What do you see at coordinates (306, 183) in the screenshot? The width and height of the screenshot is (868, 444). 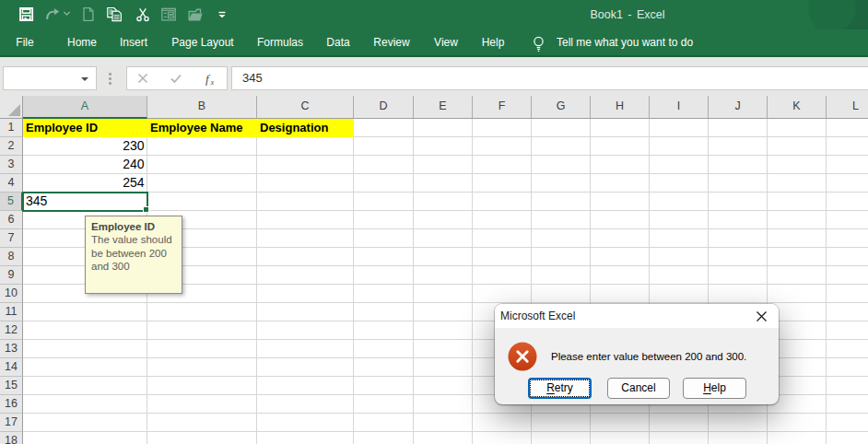 I see `cell-C4` at bounding box center [306, 183].